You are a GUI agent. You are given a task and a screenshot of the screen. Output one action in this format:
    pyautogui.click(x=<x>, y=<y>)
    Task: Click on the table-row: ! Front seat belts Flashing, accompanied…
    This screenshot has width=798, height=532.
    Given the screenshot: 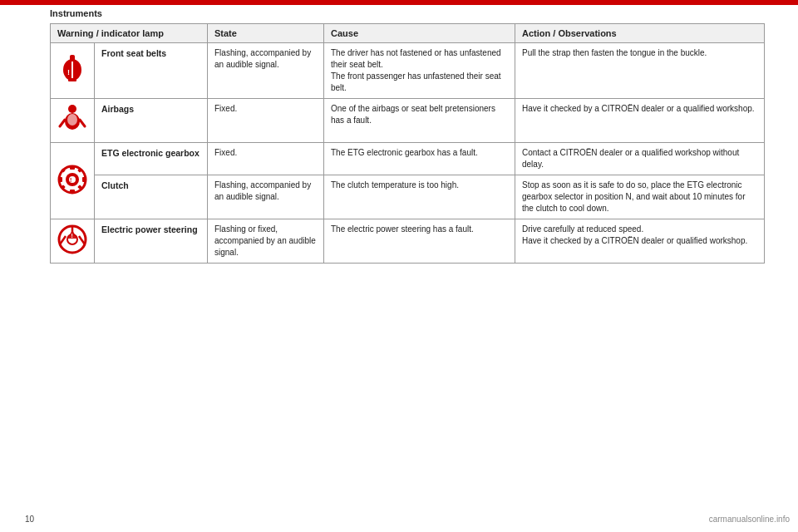 What is the action you would take?
    pyautogui.click(x=407, y=71)
    